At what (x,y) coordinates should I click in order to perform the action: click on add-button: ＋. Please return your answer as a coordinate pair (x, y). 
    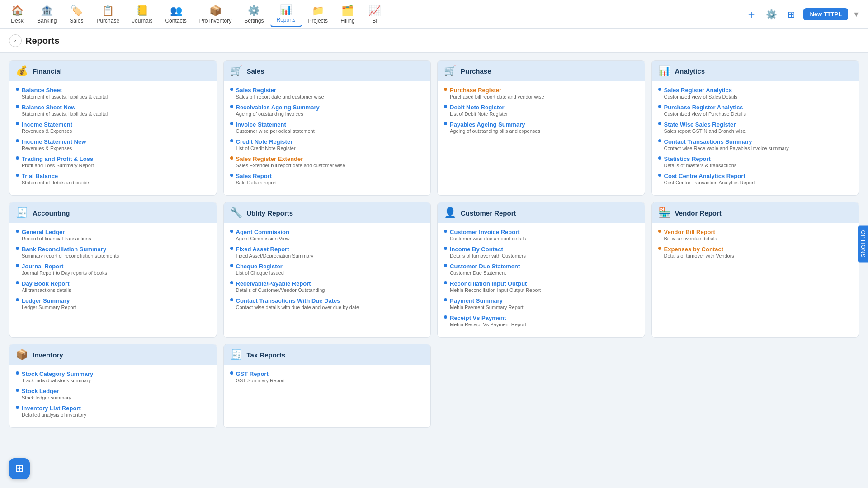
    Looking at the image, I should click on (751, 14).